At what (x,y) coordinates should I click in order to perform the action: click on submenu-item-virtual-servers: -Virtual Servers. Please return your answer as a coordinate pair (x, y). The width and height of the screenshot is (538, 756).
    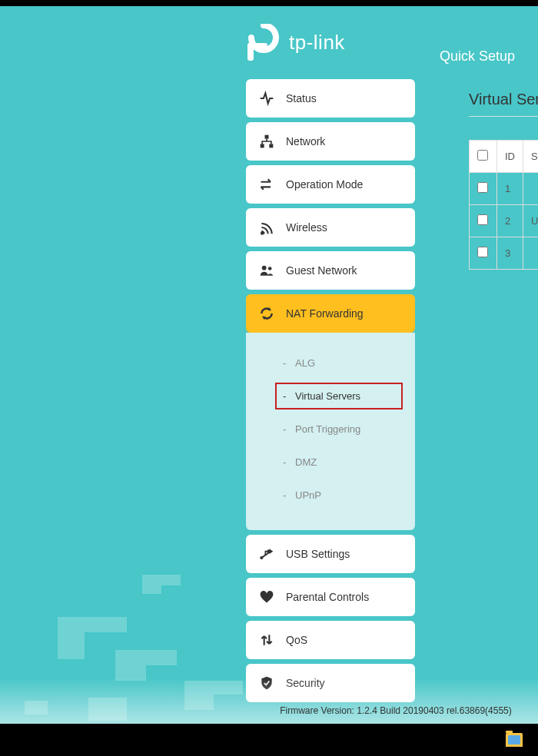
    Looking at the image, I should click on (339, 396).